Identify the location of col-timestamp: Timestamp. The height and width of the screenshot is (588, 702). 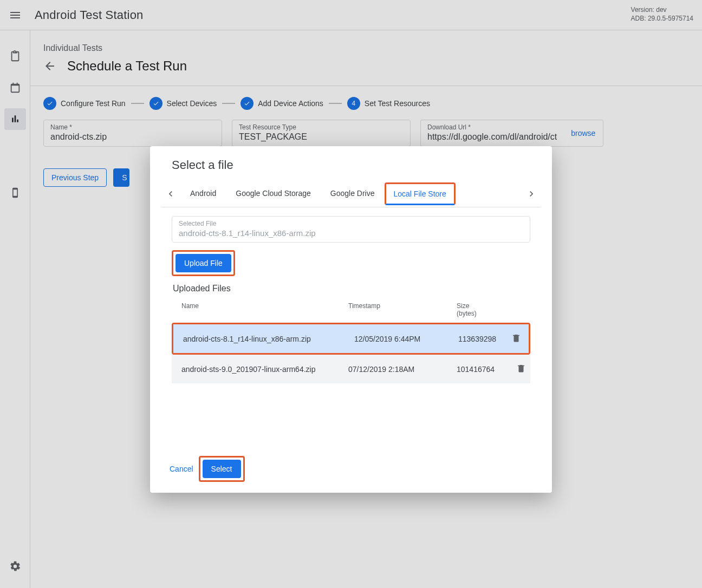
(393, 311).